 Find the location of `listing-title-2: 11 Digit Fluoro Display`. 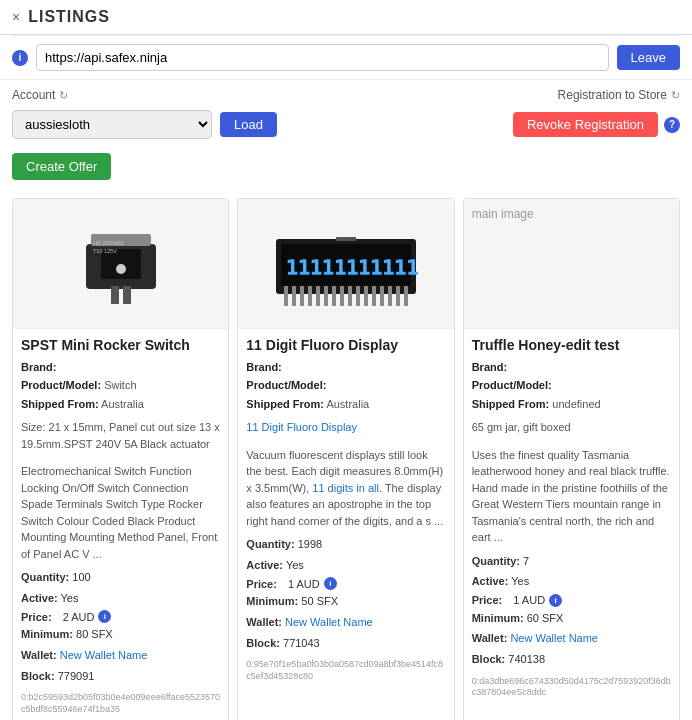

listing-title-2: 11 Digit Fluoro Display is located at coordinates (346, 345).